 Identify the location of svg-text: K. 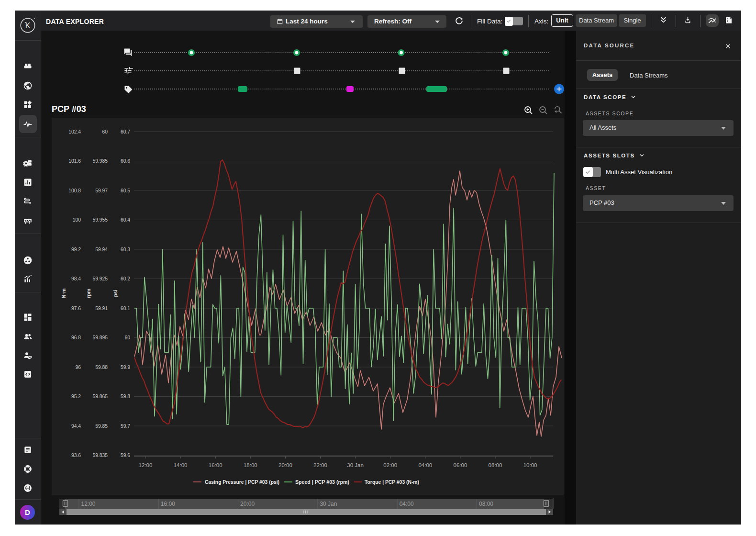
(28, 26).